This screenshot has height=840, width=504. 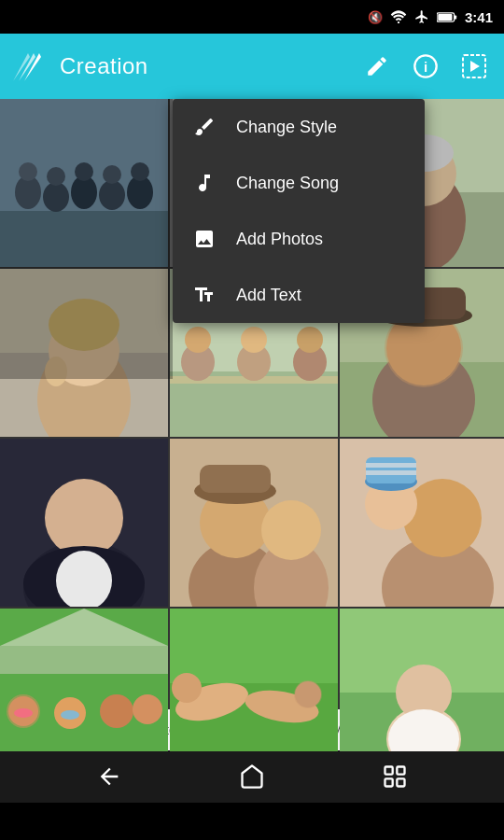 I want to click on text-box-icon, so click(x=204, y=295).